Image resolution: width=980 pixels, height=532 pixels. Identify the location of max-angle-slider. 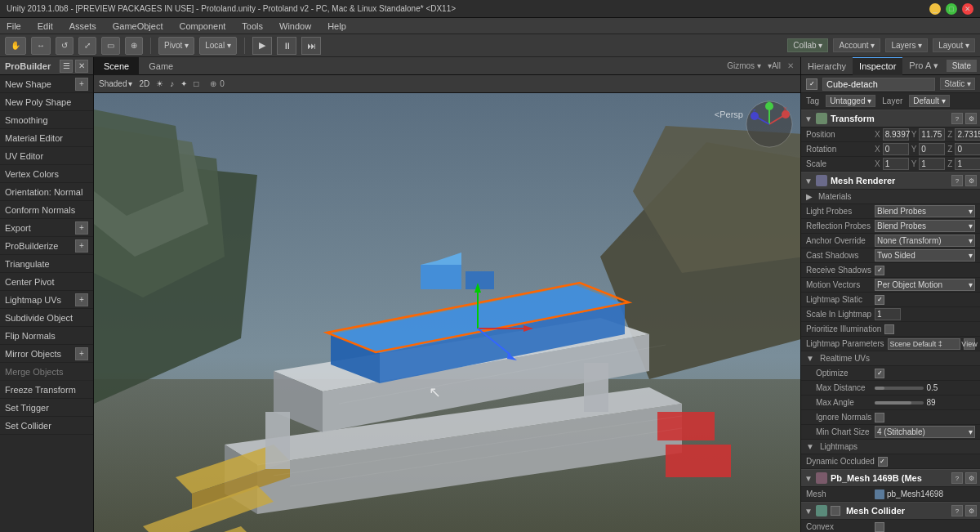
(899, 403).